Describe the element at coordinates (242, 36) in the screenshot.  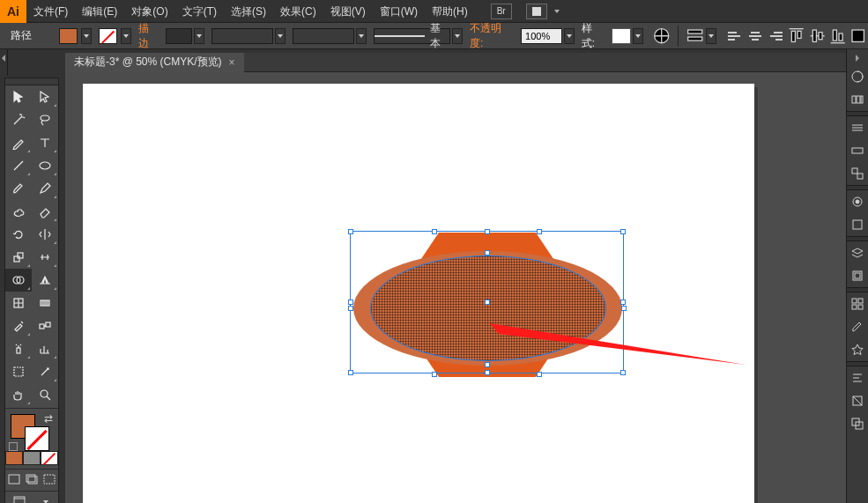
I see `stroke-profile-field` at that location.